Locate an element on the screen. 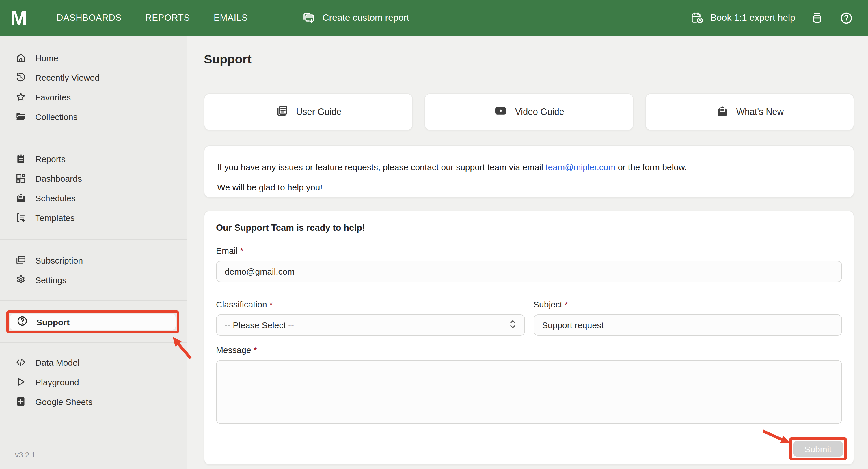  classification-column: Classification* -- Please Select -- is located at coordinates (370, 317).